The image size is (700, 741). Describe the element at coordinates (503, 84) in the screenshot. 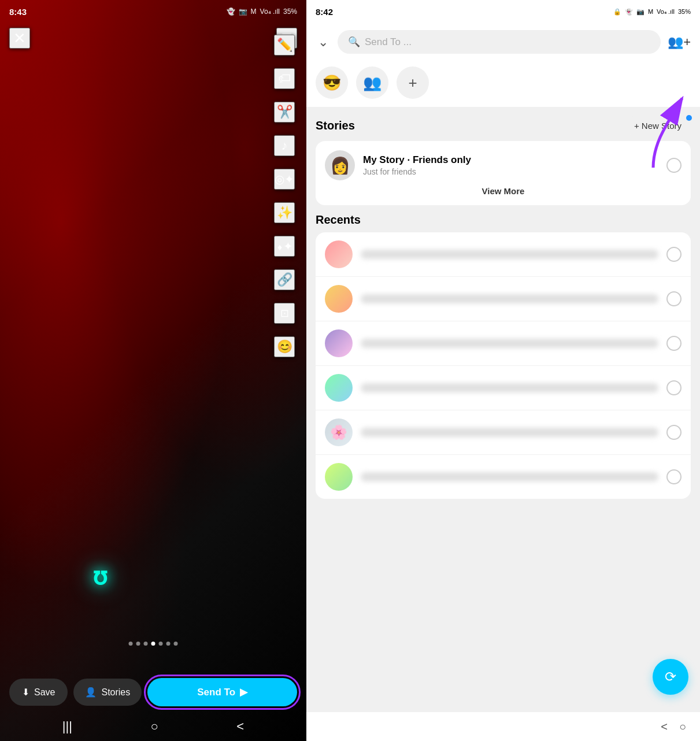

I see `quick-buttons-row: 😎 👥 +` at that location.